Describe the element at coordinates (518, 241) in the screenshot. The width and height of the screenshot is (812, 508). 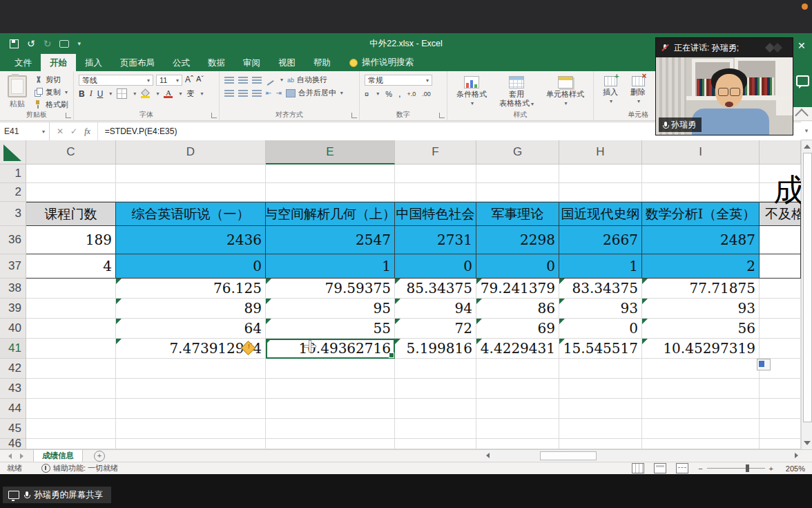
I see `cell-G36: 2298` at that location.